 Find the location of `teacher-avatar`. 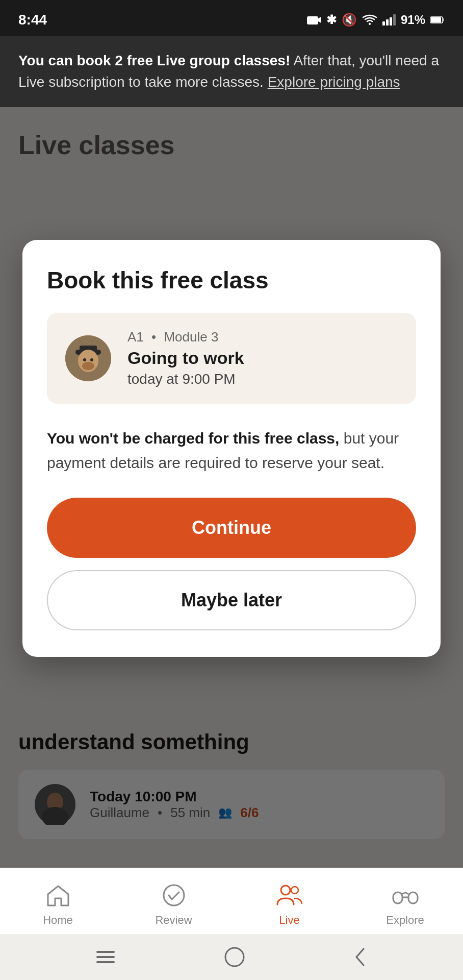

teacher-avatar is located at coordinates (88, 358).